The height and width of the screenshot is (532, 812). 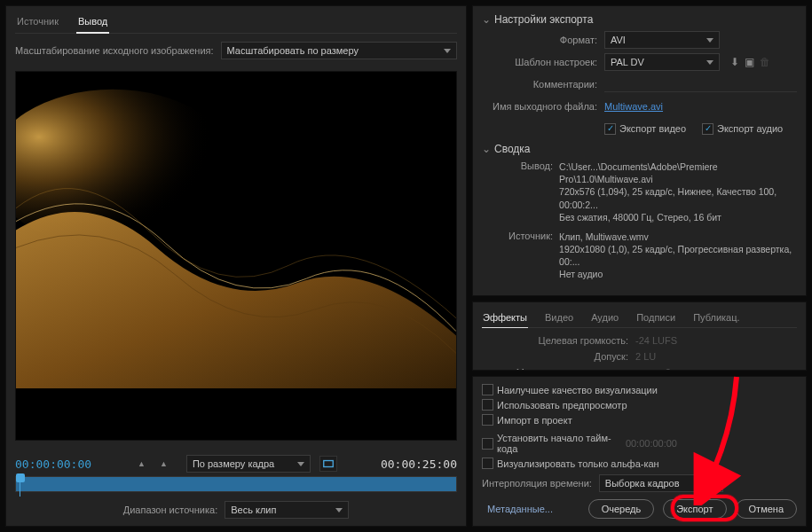 I want to click on tab-video: Видео, so click(x=559, y=318).